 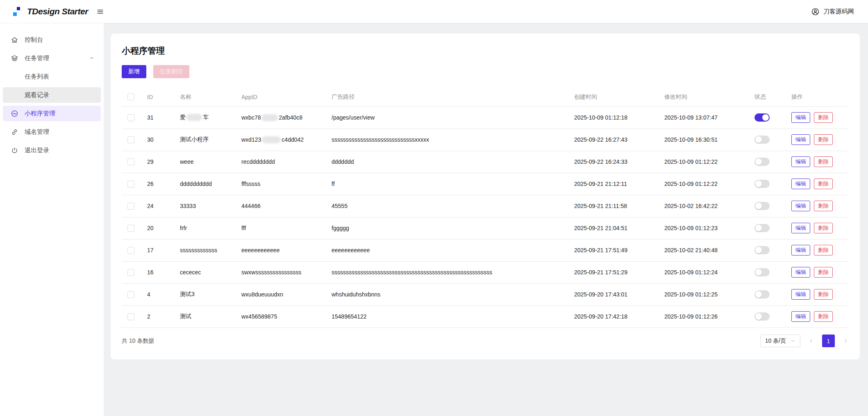 What do you see at coordinates (131, 97) in the screenshot?
I see `select-all-checkbox` at bounding box center [131, 97].